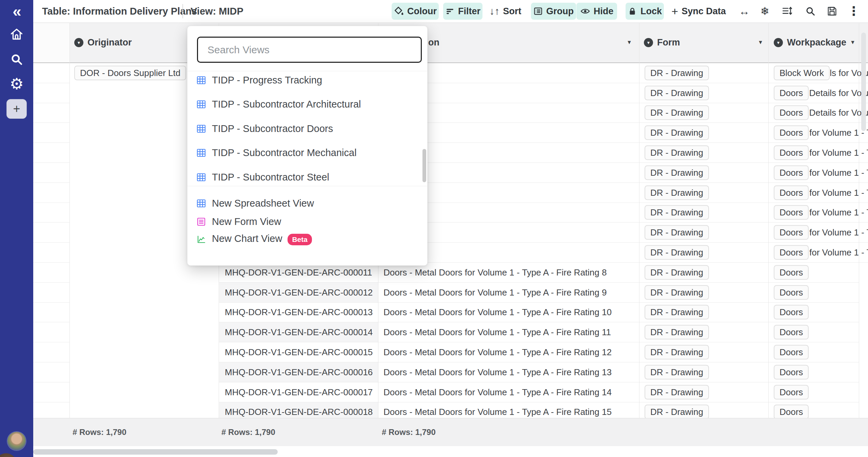 This screenshot has width=868, height=457. I want to click on table-row: MHQ-DOR-V1-GEN-DE-ARC-000011Doors - Meta…, so click(451, 273).